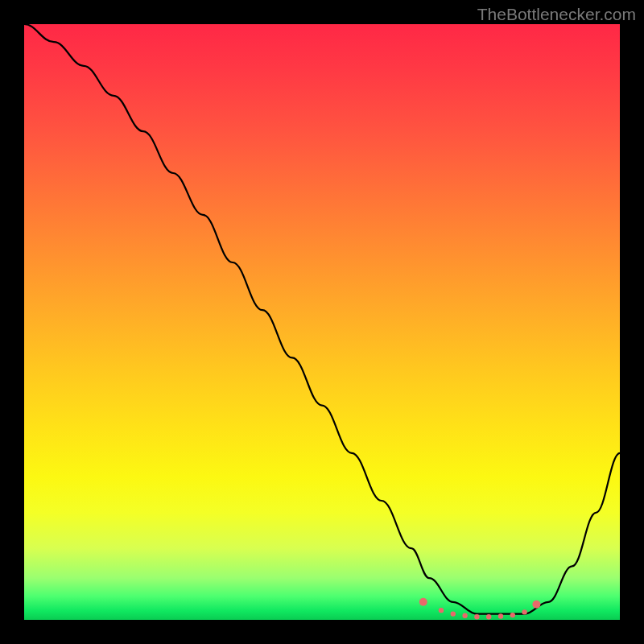 The image size is (644, 644). Describe the element at coordinates (557, 14) in the screenshot. I see `watermark-text: TheBottlenecker.com` at that location.